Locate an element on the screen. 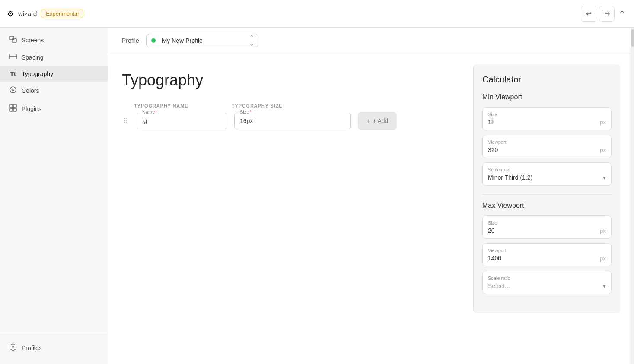  colors-icon is located at coordinates (13, 91).